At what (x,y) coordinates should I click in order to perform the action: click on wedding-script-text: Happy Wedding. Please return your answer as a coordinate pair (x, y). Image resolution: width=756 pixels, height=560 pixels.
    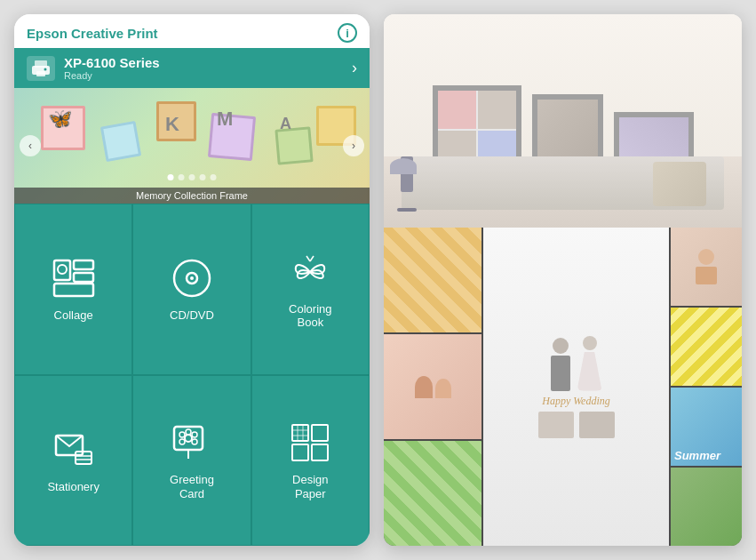
    Looking at the image, I should click on (576, 402).